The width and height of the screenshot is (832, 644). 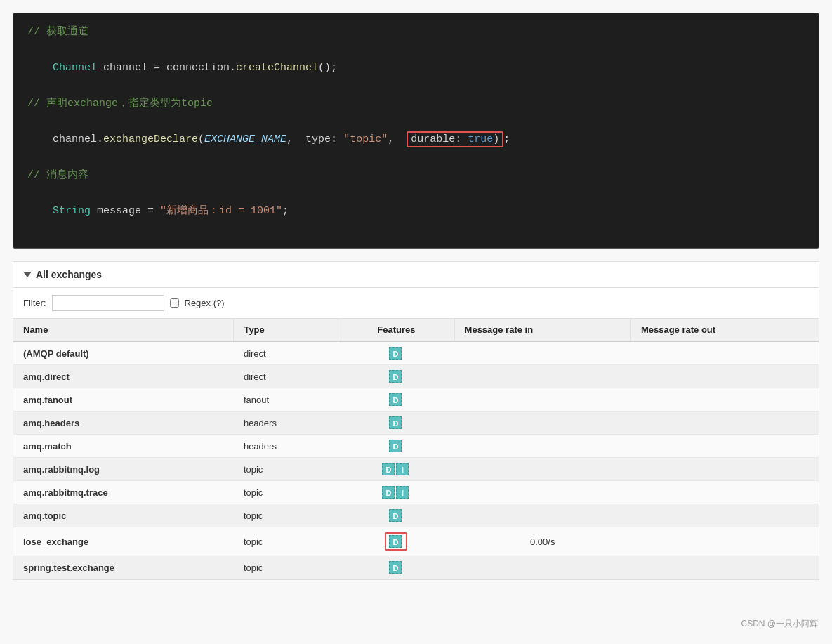 I want to click on table-row: (AMQP default)directD, so click(x=416, y=353).